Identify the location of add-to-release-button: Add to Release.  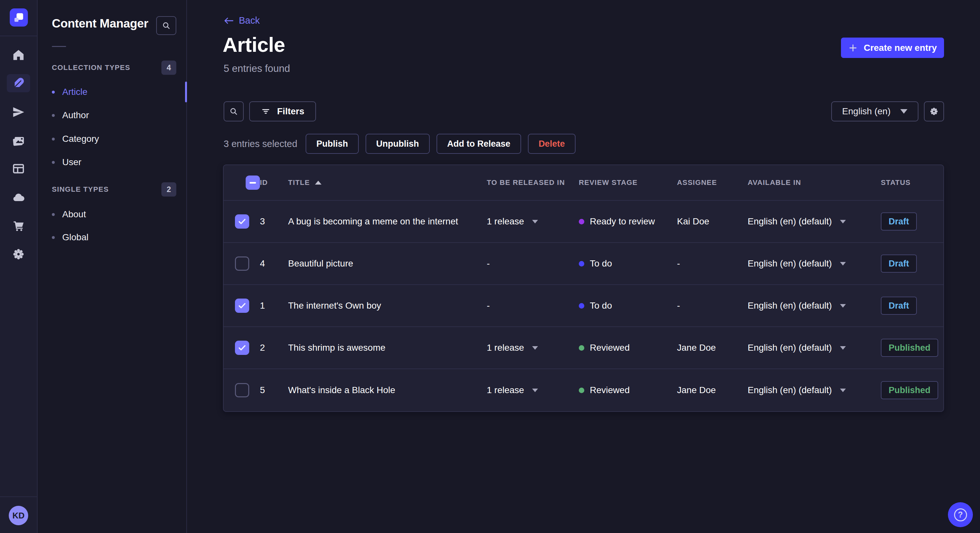
(479, 144).